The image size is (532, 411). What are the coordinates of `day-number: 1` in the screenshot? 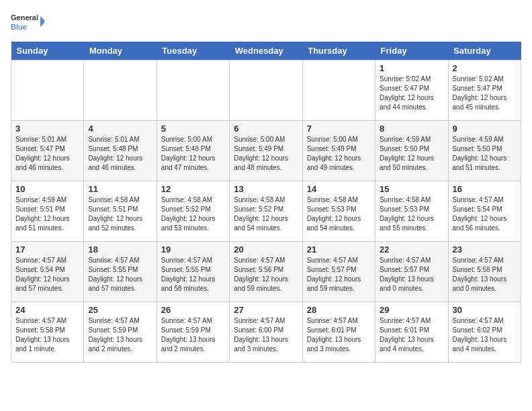 It's located at (411, 68).